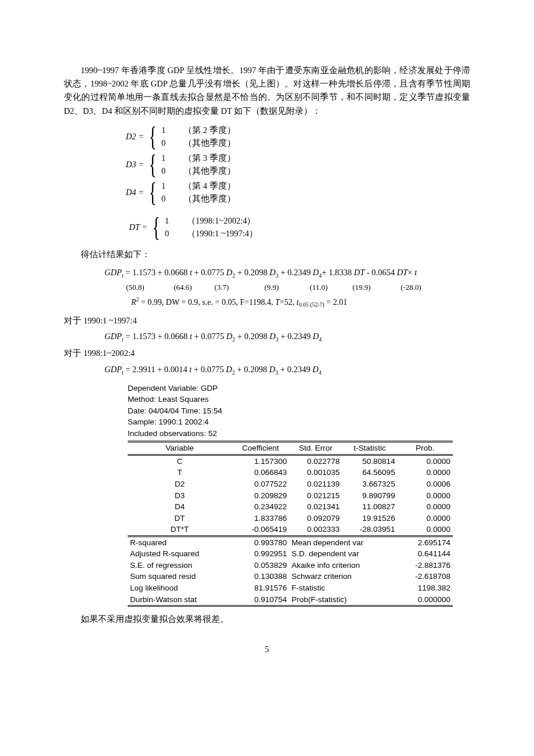 This screenshot has width=534, height=756. Describe the element at coordinates (180, 554) in the screenshot. I see `cell: Adjusted R-squared` at that location.